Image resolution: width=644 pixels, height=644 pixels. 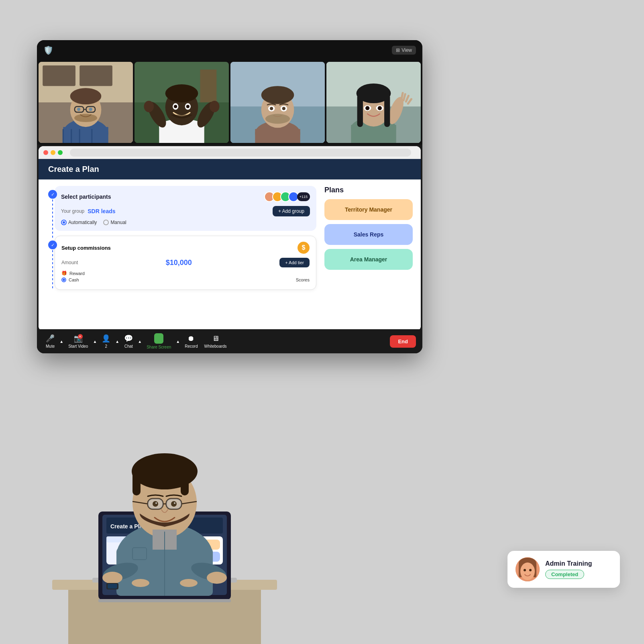 I want to click on window-close-dot, so click(x=46, y=153).